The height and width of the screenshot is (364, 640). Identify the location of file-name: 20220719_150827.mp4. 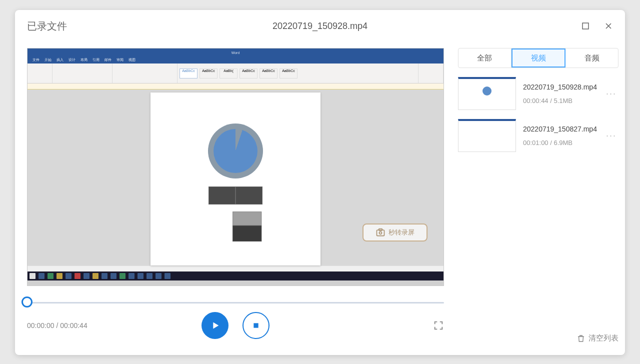
(560, 129).